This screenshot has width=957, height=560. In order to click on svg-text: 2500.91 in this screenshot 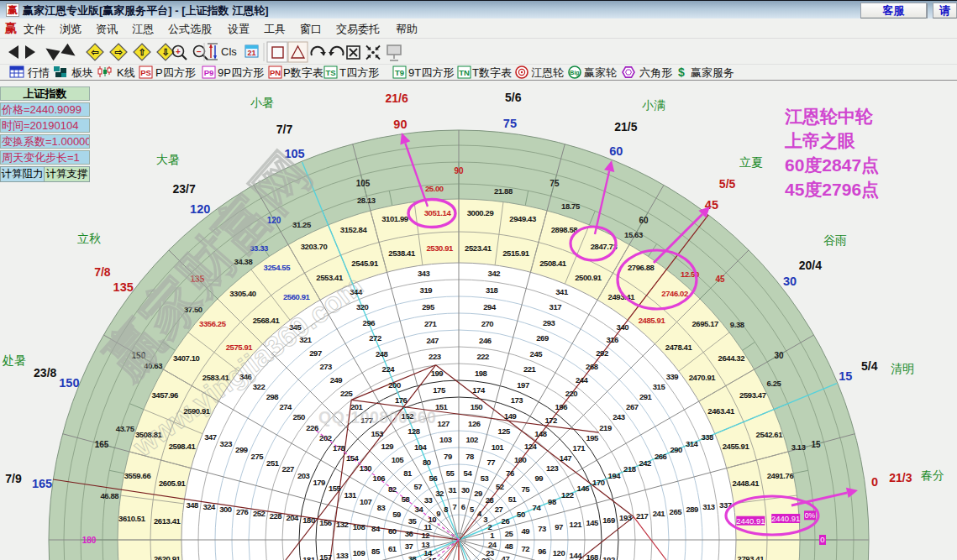, I will do `click(588, 277)`.